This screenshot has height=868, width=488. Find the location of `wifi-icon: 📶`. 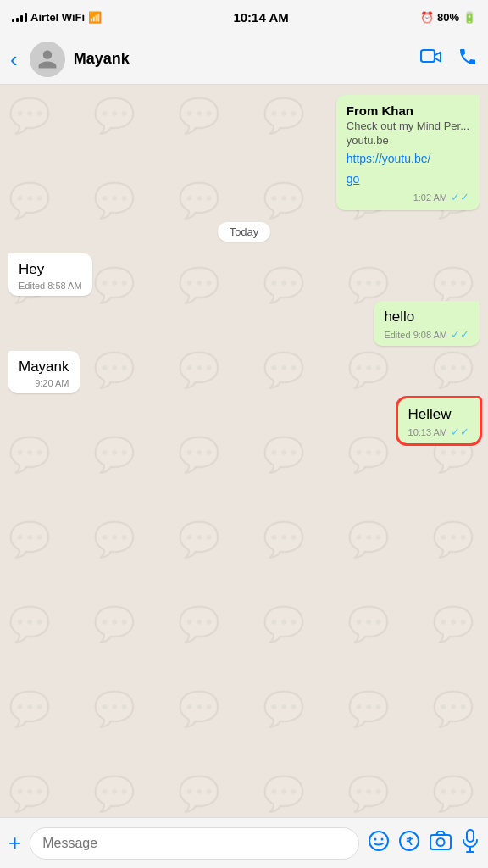

wifi-icon: 📶 is located at coordinates (95, 17).